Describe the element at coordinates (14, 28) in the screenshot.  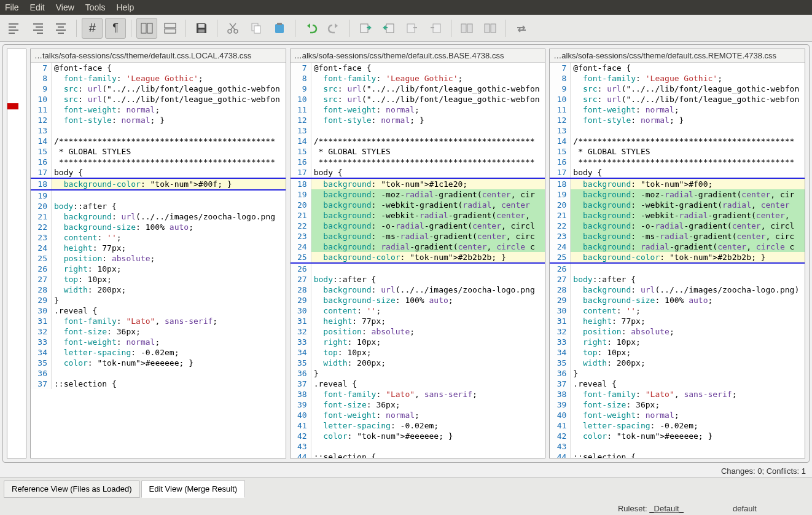
I see `align-left-icon` at that location.